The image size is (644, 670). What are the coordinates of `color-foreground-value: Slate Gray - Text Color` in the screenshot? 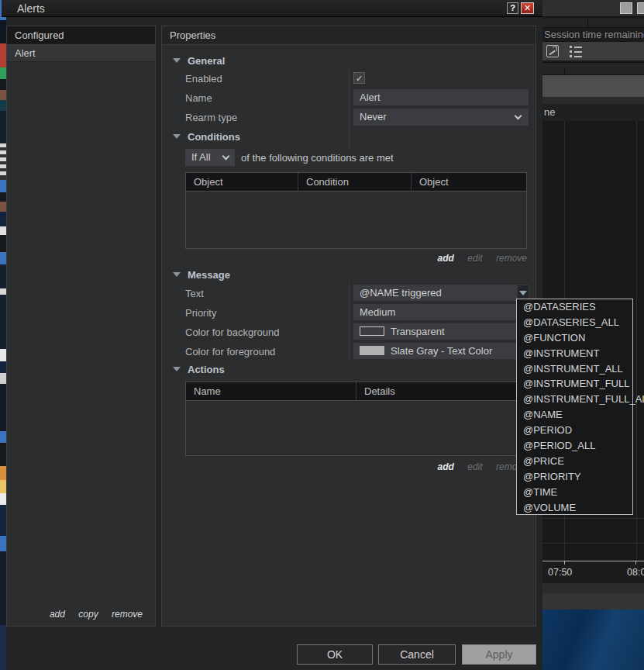 It's located at (442, 351).